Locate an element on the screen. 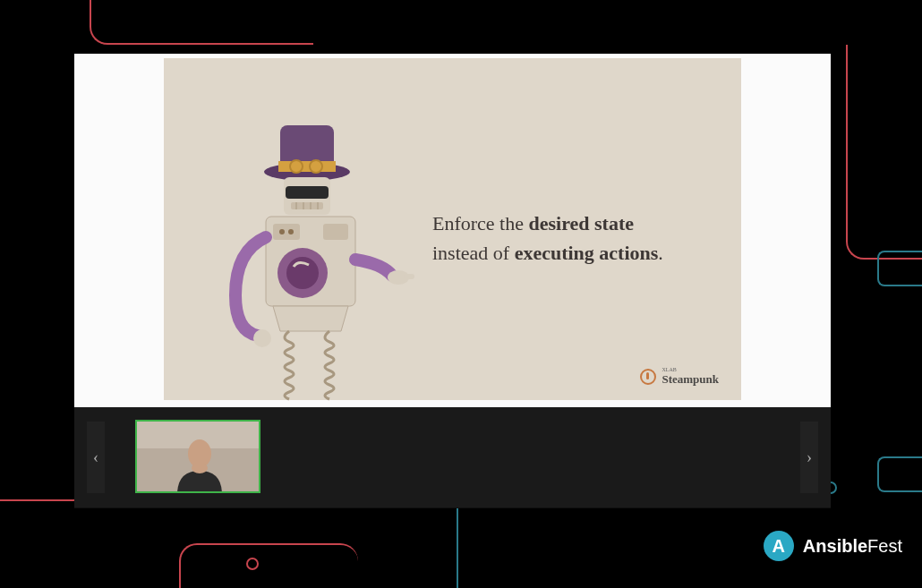  ansible-brand-bold: Ansible is located at coordinates (835, 546).